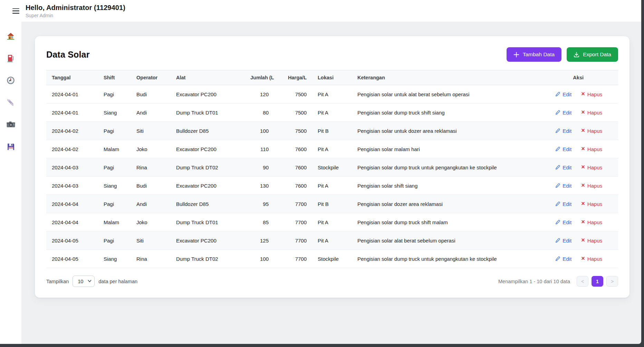 Image resolution: width=644 pixels, height=347 pixels. What do you see at coordinates (260, 168) in the screenshot?
I see `cell-jumlah: 90` at bounding box center [260, 168].